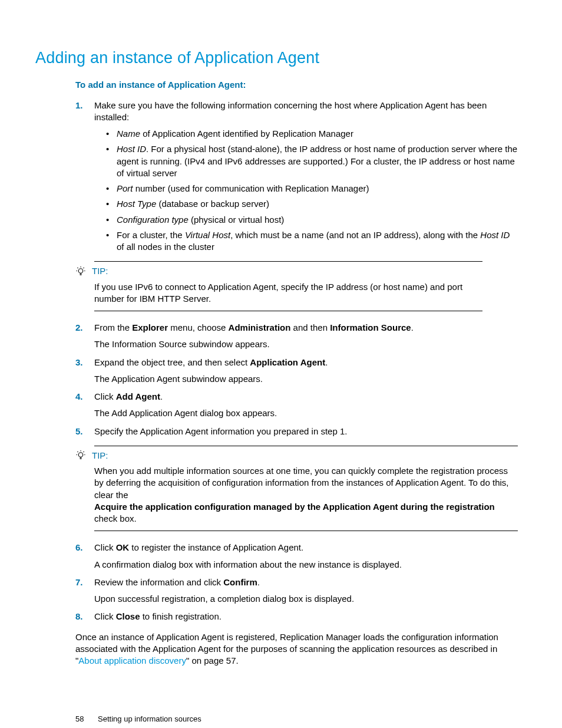 The height and width of the screenshot is (728, 562). I want to click on text: (physical or virtual host), so click(237, 219).